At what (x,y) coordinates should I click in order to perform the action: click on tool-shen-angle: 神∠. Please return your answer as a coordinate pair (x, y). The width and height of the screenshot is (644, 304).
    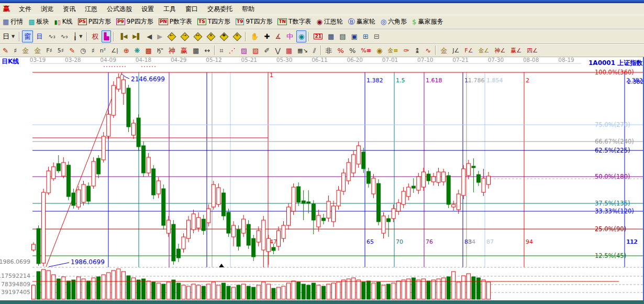
    Looking at the image, I should click on (499, 50).